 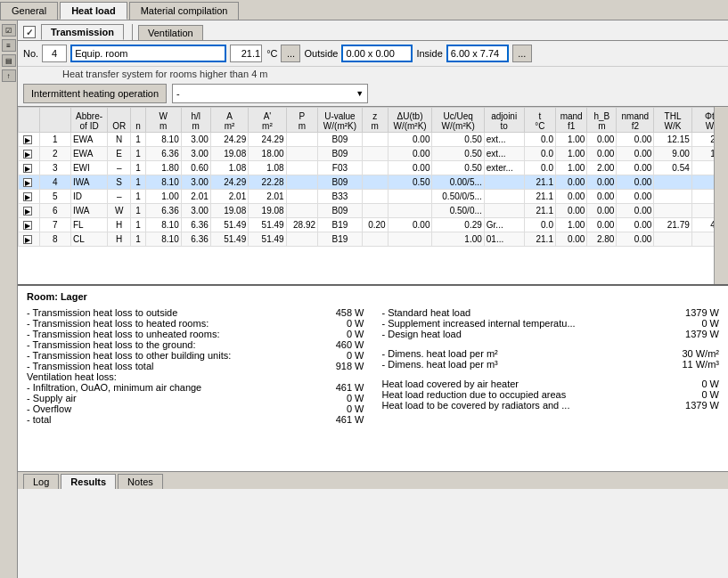 What do you see at coordinates (229, 168) in the screenshot?
I see `table-cell: 1.08` at bounding box center [229, 168].